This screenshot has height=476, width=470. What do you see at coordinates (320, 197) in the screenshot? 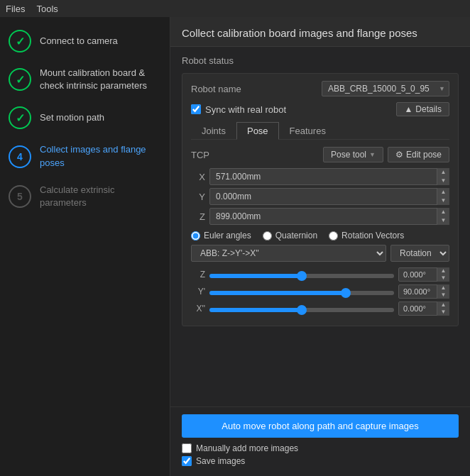
I see `coord-row-y: Y ▲ ▼` at bounding box center [320, 197].